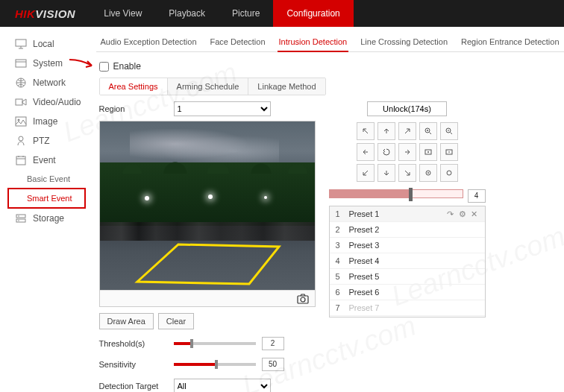 The height and width of the screenshot is (392, 564). I want to click on subtab-face-detection: Face Detection, so click(238, 42).